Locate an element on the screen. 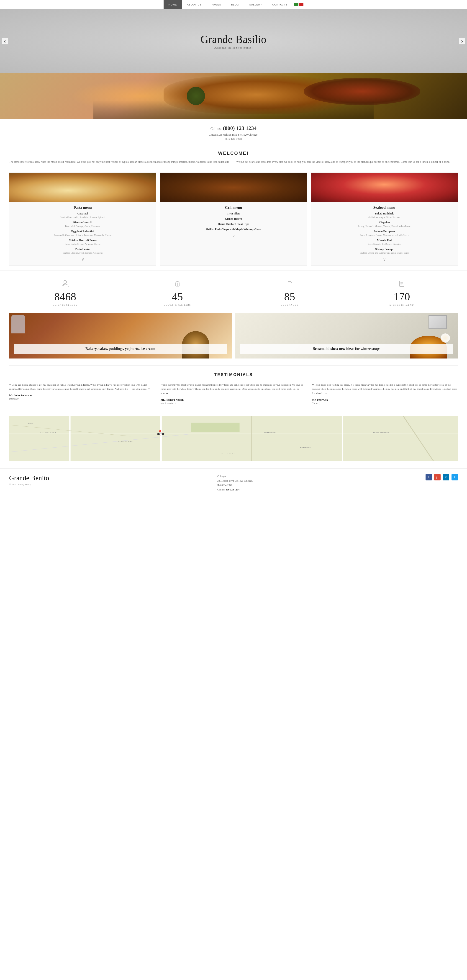 The image size is (467, 980). stat-beverages: 85 BEVERAGES is located at coordinates (290, 293).